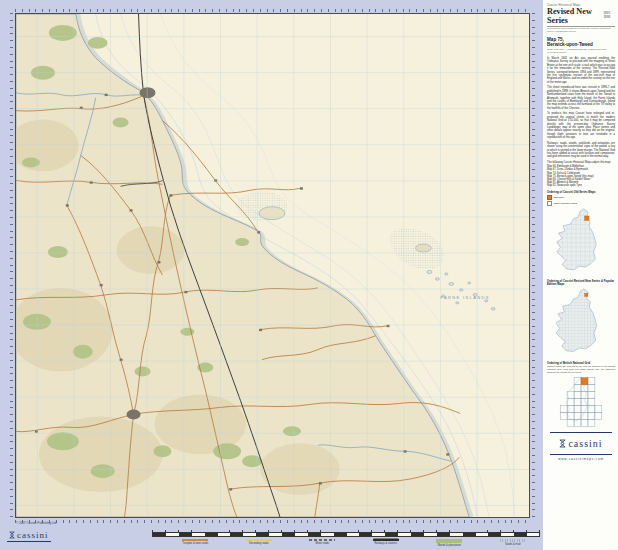 The height and width of the screenshot is (550, 618). What do you see at coordinates (272, 522) in the screenshot?
I see `bottom-margin-ticks` at bounding box center [272, 522].